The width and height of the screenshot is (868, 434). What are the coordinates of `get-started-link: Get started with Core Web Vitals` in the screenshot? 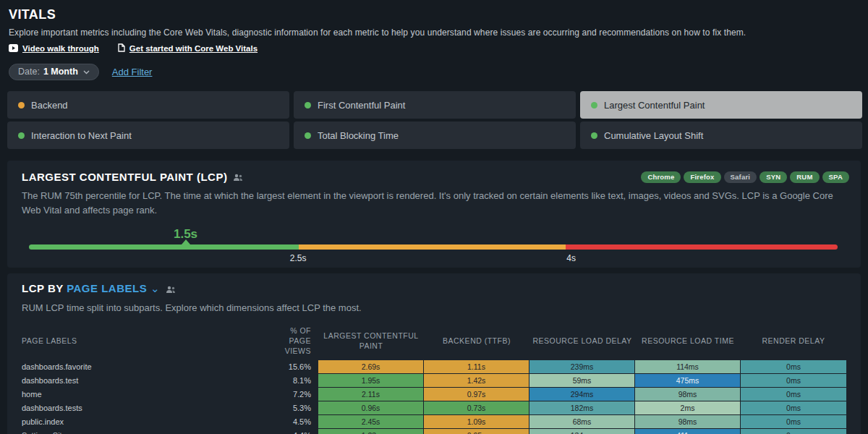 It's located at (188, 48).